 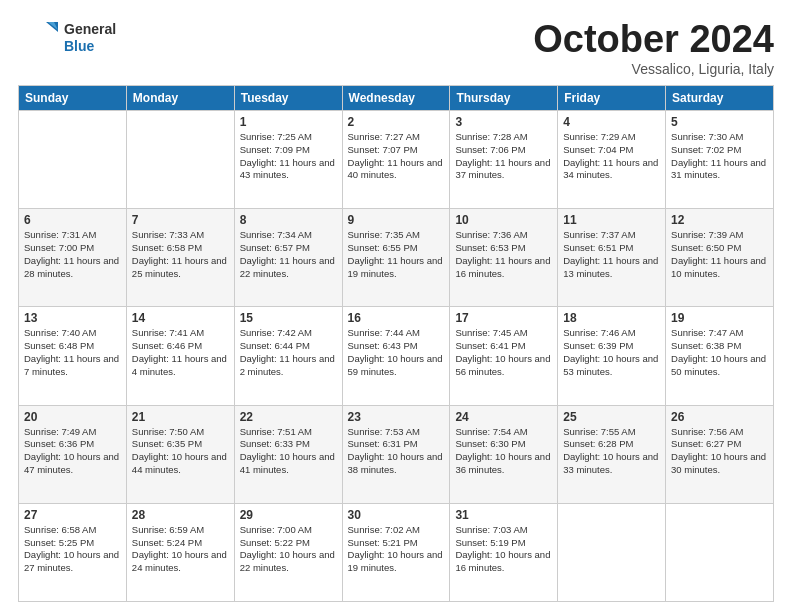 What do you see at coordinates (288, 122) in the screenshot?
I see `day-number: 1` at bounding box center [288, 122].